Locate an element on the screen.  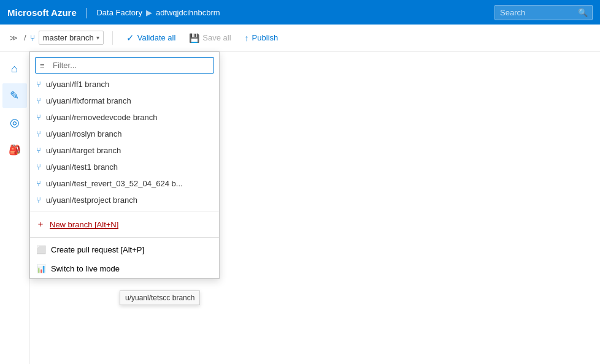
switch-live-label: Switch to live mode is located at coordinates (85, 268).